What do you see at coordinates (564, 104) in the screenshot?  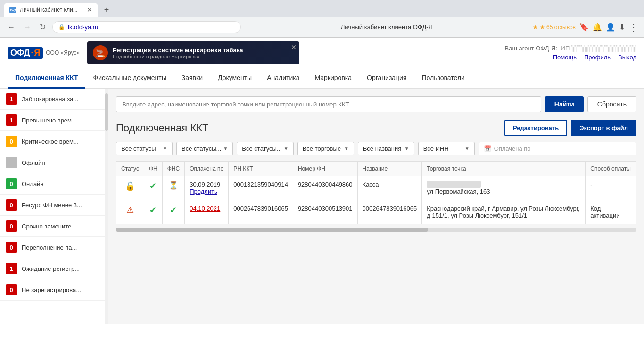 I see `search-button: Найти` at bounding box center [564, 104].